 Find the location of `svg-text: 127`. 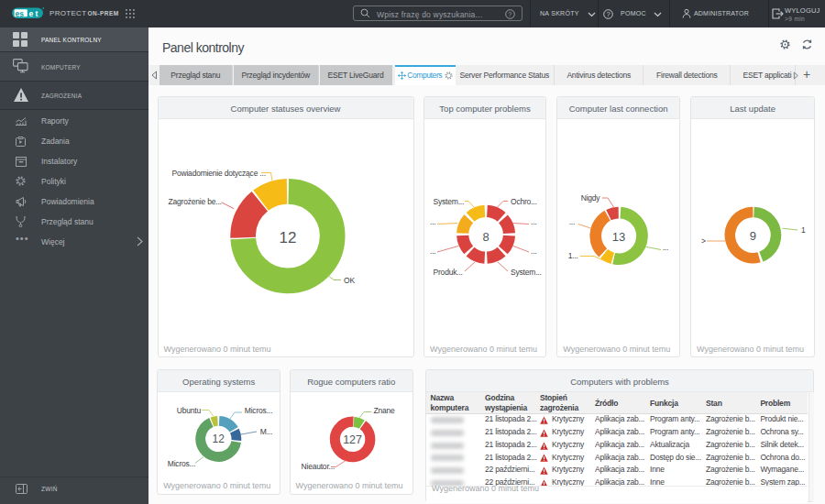

svg-text: 127 is located at coordinates (352, 440).